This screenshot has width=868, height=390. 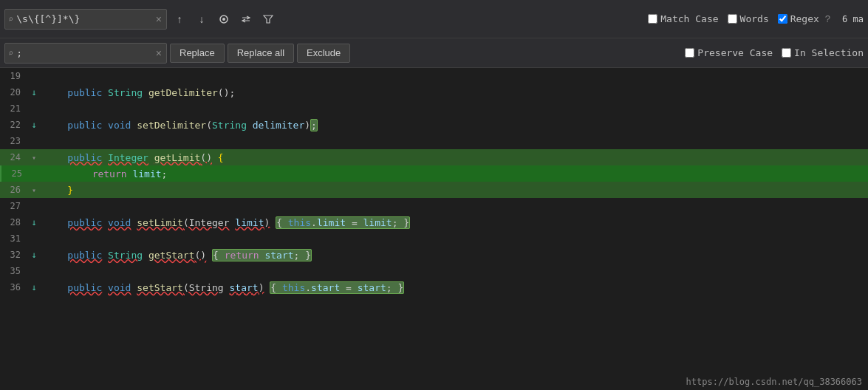 I want to click on toolbar-row2: ⌕ × Replace Replace all Exclude Preserve…, so click(x=434, y=53).